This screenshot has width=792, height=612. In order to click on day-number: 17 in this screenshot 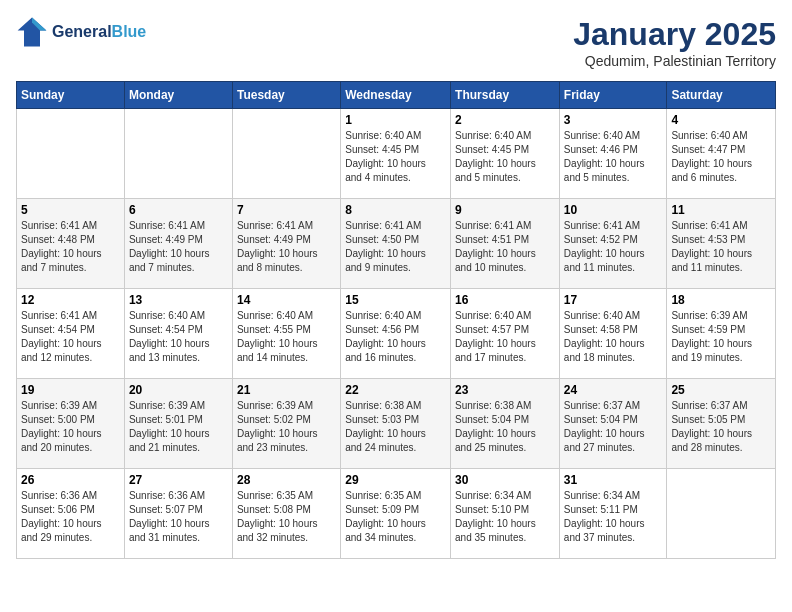, I will do `click(614, 300)`.